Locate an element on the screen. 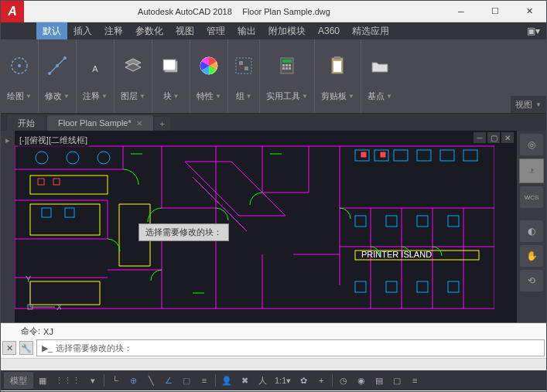  ribbon-base: 基点▼ is located at coordinates (380, 76).